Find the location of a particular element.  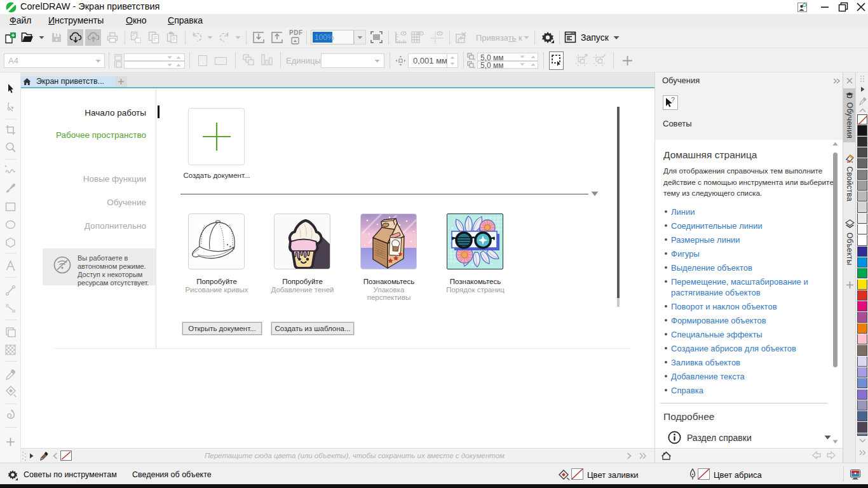

svg-text: x is located at coordinates (474, 58).